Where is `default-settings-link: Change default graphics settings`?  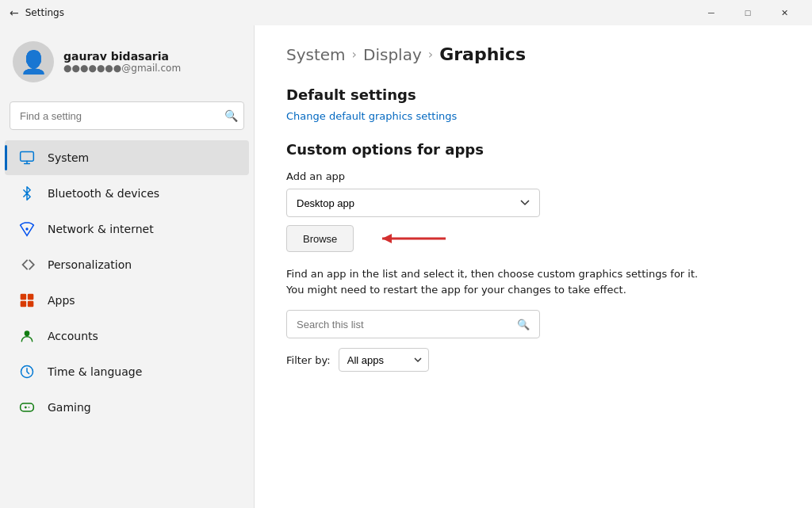 default-settings-link: Change default graphics settings is located at coordinates (371, 116).